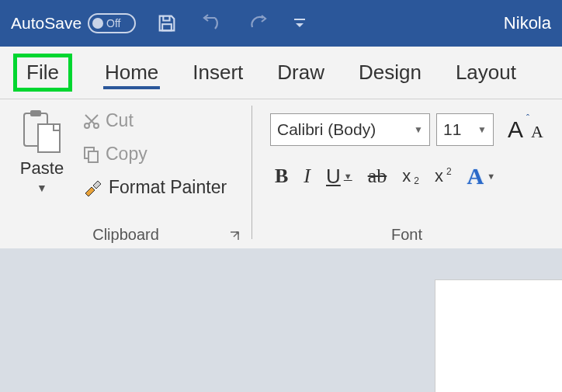 The width and height of the screenshot is (562, 392). What do you see at coordinates (452, 130) in the screenshot?
I see `font-size-value: 11` at bounding box center [452, 130].